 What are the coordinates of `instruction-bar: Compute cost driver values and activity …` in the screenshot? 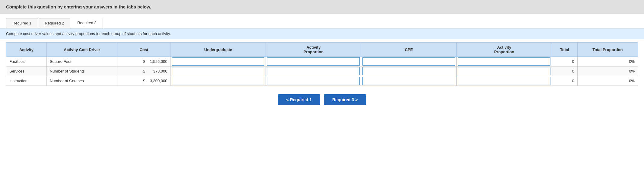 It's located at (322, 34).